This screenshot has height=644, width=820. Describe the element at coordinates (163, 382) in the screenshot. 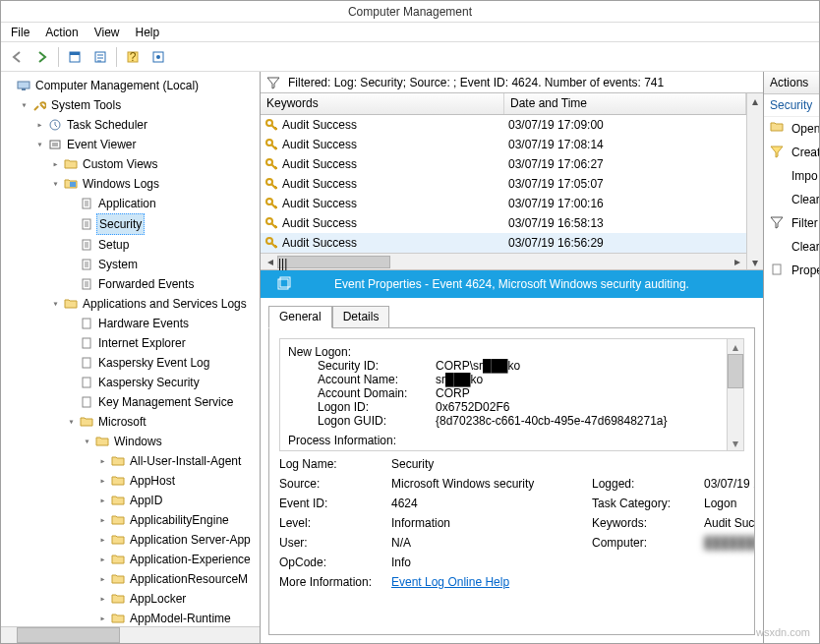

I see `tree-kaspersky-security: Kaspersky Security` at that location.